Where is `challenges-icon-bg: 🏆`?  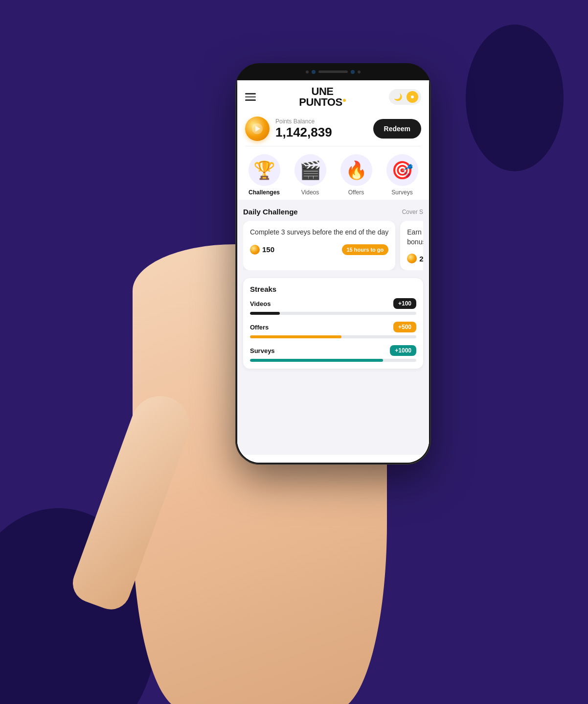
challenges-icon-bg: 🏆 is located at coordinates (264, 170).